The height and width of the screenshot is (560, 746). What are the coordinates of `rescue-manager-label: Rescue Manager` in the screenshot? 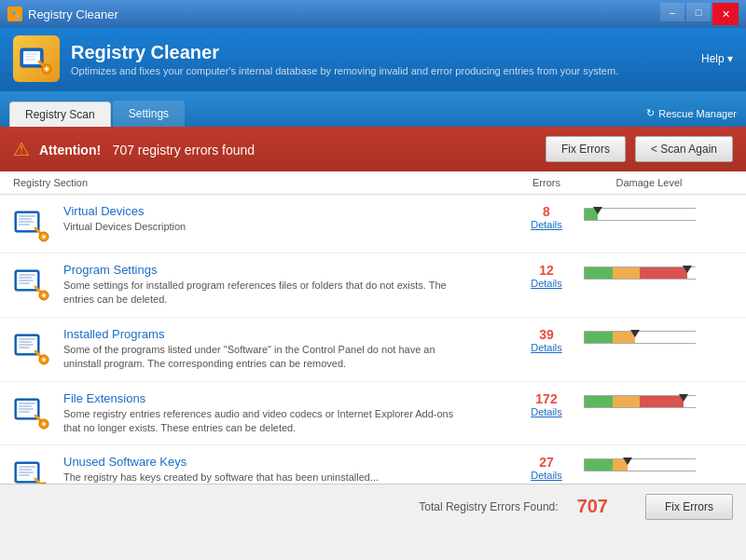 It's located at (698, 114).